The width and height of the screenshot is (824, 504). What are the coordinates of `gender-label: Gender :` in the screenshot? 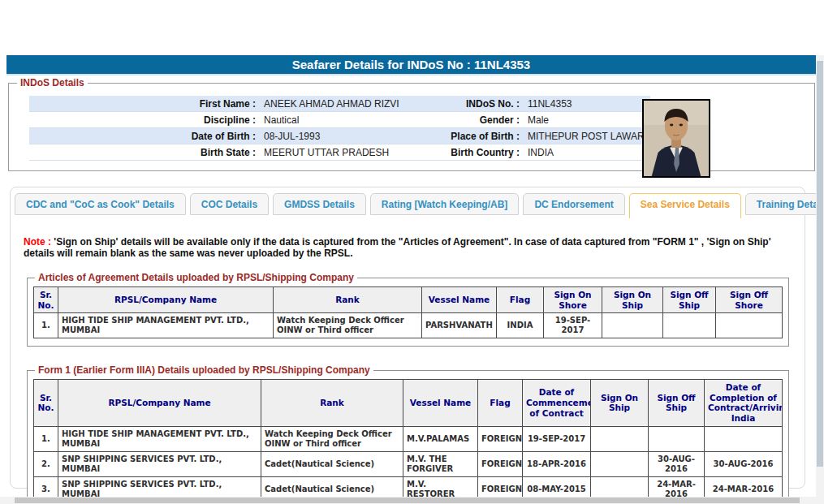 It's located at (466, 120).